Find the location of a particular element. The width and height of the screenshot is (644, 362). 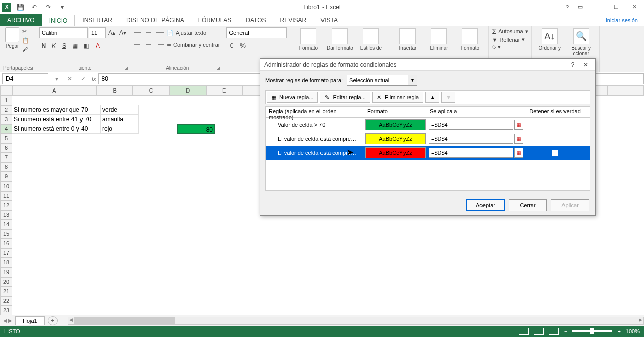

col-header-a: A is located at coordinates (54, 90).